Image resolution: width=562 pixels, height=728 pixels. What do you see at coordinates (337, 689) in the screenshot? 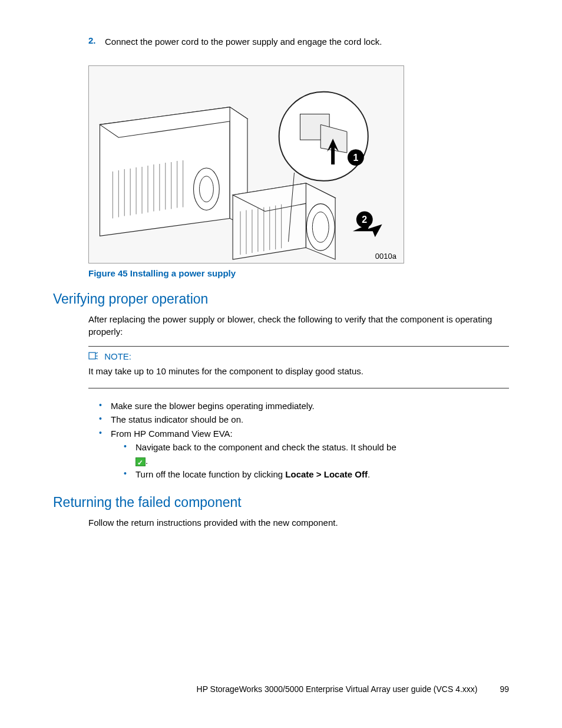
I see `footer-text: HP StorageWorks 3000/5000 Enterprise Vir…` at bounding box center [337, 689].